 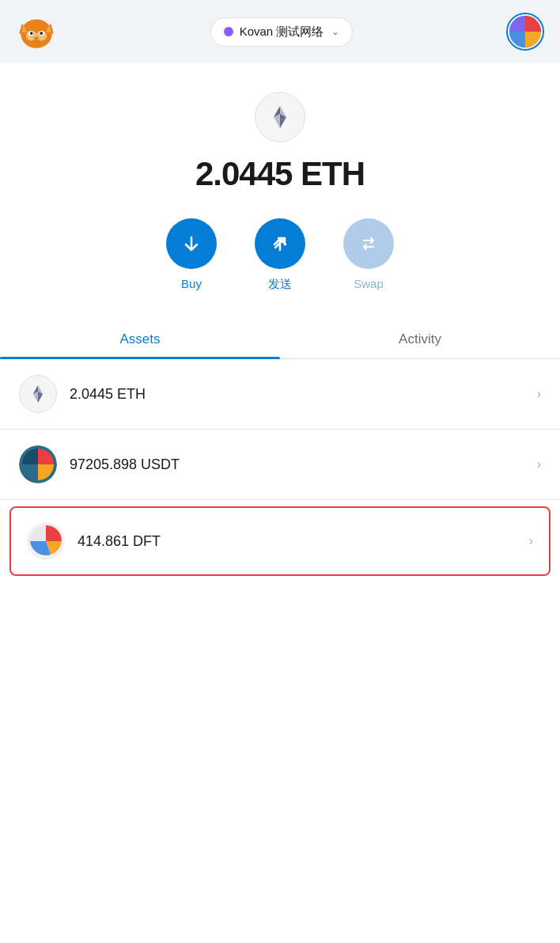 I want to click on eth-amount: 2.0445 ETH, so click(x=108, y=394).